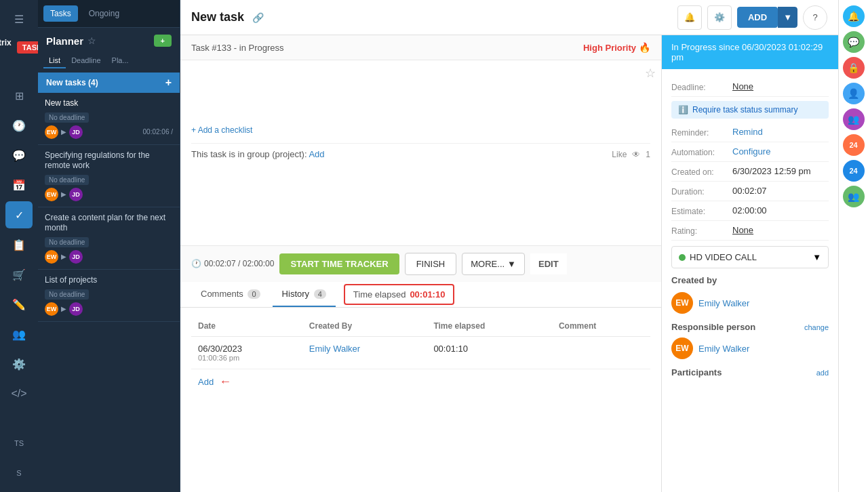  Describe the element at coordinates (19, 185) in the screenshot. I see `nav-icon-4: 📅` at that location.